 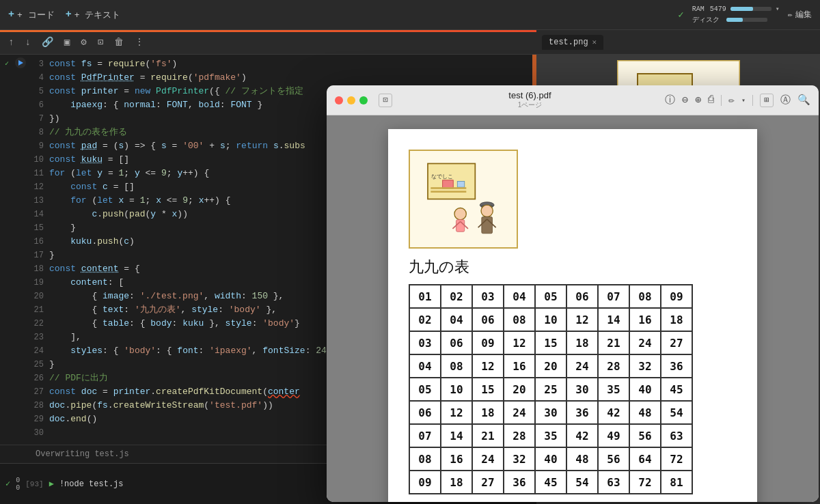 What do you see at coordinates (582, 436) in the screenshot?
I see `table-cell: 42` at bounding box center [582, 436].